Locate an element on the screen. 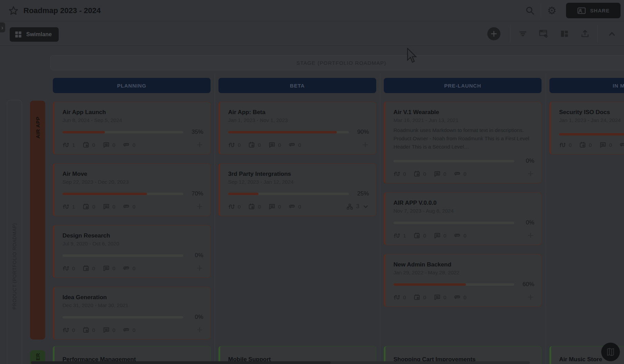 The height and width of the screenshot is (364, 624). roadmap-item-card: Air App Launch Jun 8, 2024 - Sep 5, 2024… is located at coordinates (132, 128).